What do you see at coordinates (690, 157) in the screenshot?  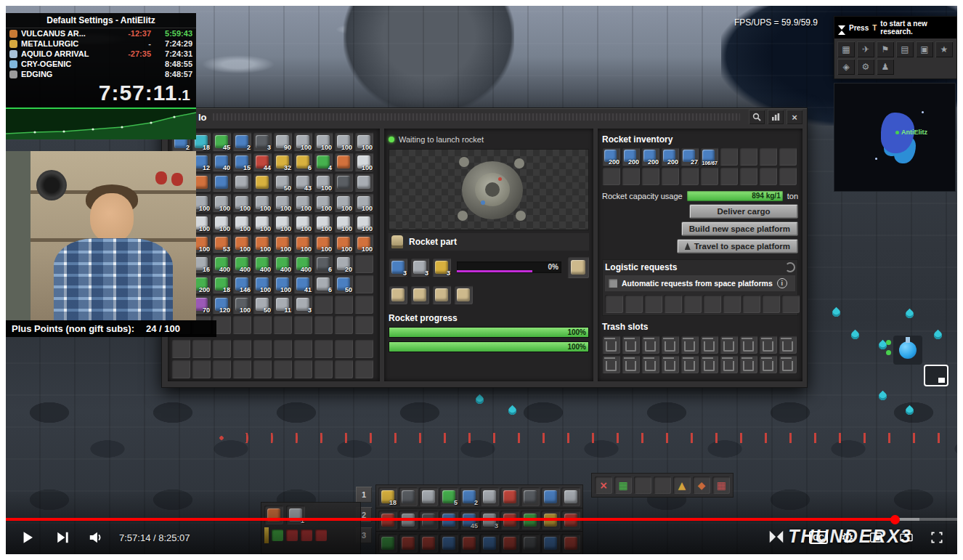 I see `item-slot: 27` at bounding box center [690, 157].